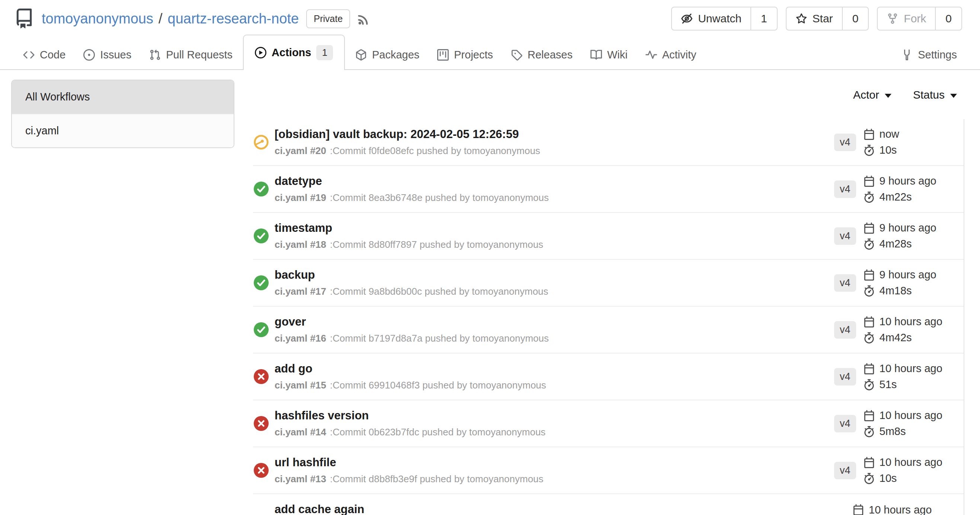  I want to click on workflow-run-row: timestamp ci.yaml #18:Commit 8d80ff7897 …, so click(608, 237).